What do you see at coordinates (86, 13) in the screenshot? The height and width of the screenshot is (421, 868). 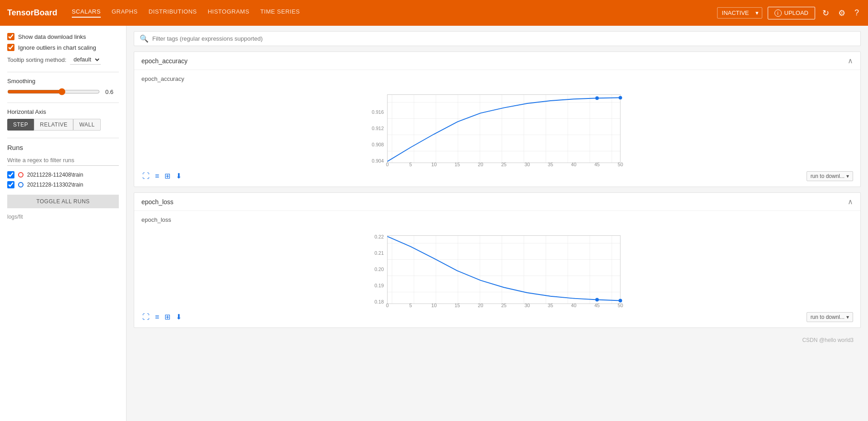 I see `nav-scalars: SCALARS` at bounding box center [86, 13].